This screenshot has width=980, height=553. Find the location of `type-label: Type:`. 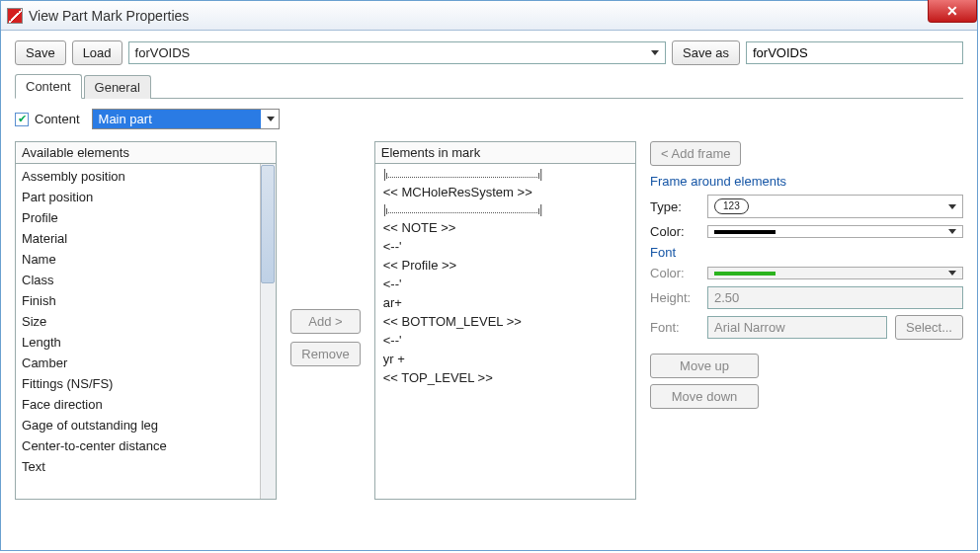

type-label: Type: is located at coordinates (675, 207).